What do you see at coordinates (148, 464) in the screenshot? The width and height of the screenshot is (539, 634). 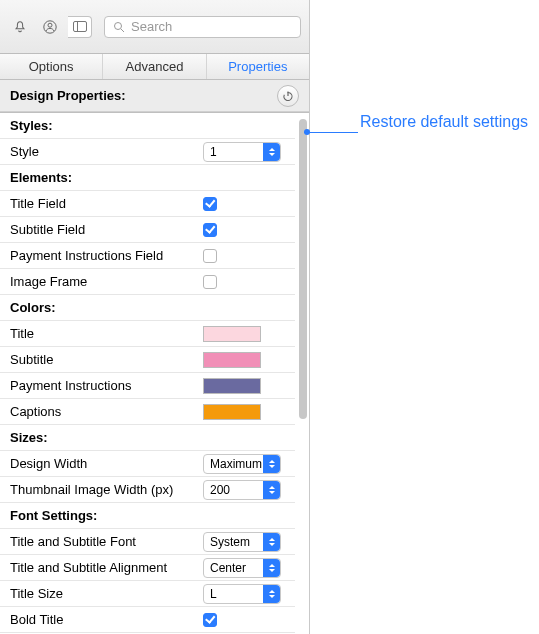 I see `row-design-width: Design Width Maximum` at bounding box center [148, 464].